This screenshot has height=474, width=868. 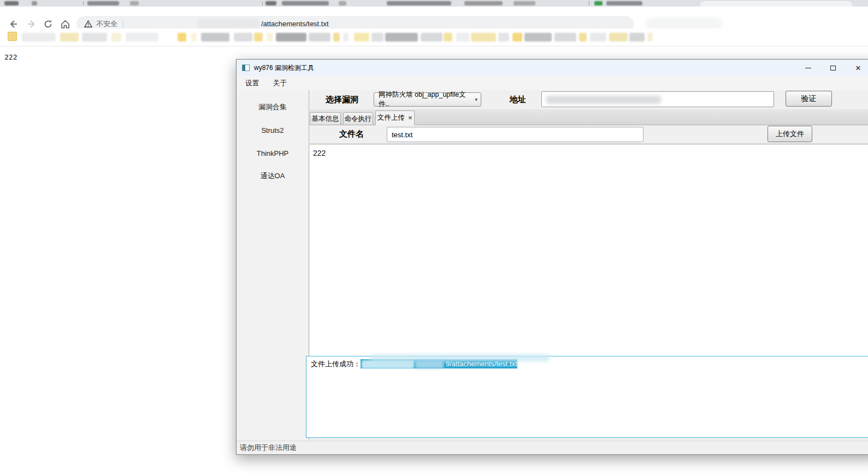 I want to click on page-body-text: 222, so click(x=11, y=57).